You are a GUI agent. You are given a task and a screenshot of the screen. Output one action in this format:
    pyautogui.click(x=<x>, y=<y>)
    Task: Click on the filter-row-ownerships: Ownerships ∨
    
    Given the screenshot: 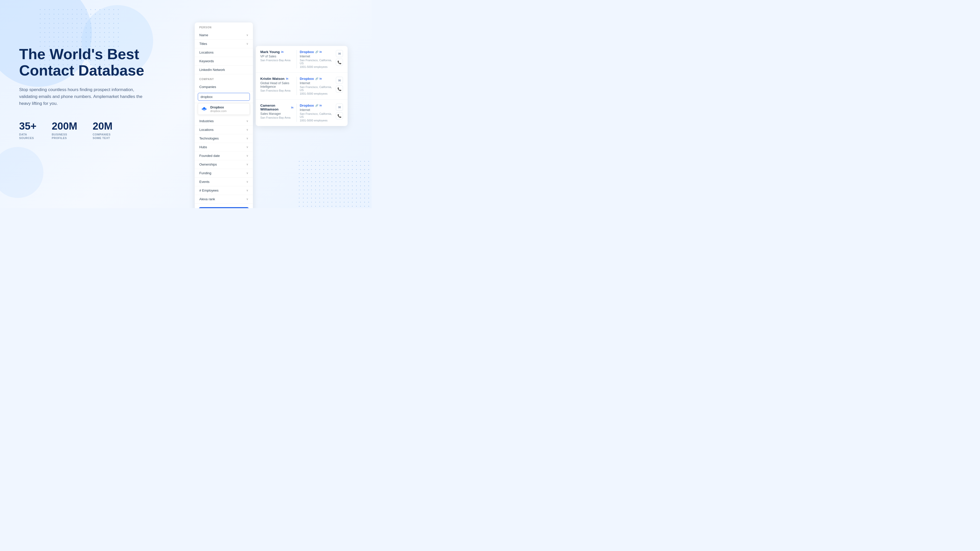 What is the action you would take?
    pyautogui.click(x=224, y=164)
    